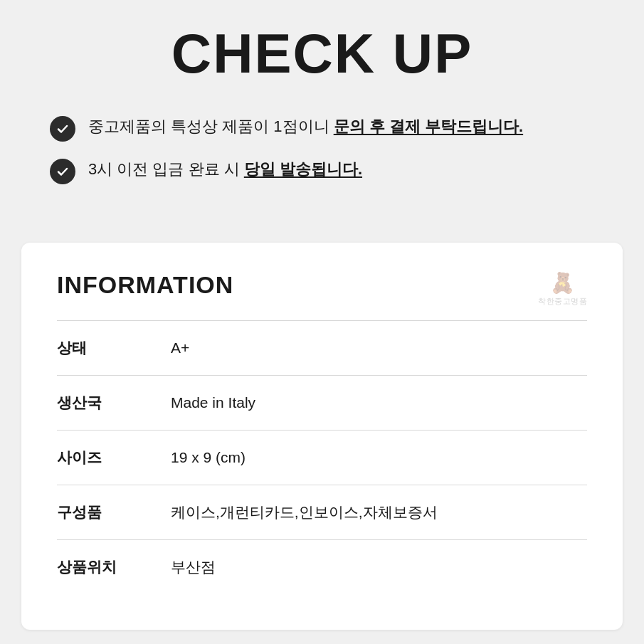 The image size is (644, 644). I want to click on info-title: INFORMATION, so click(322, 285).